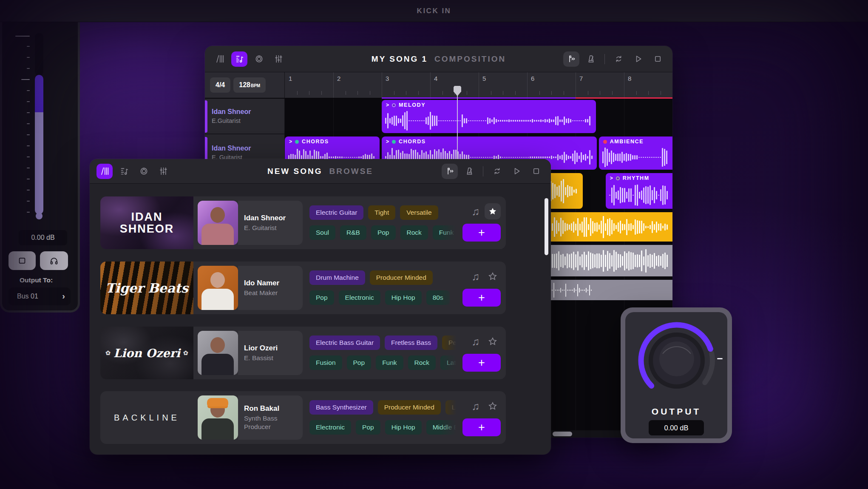  What do you see at coordinates (409, 407) in the screenshot?
I see `tag-chip: Producer Minded` at bounding box center [409, 407].